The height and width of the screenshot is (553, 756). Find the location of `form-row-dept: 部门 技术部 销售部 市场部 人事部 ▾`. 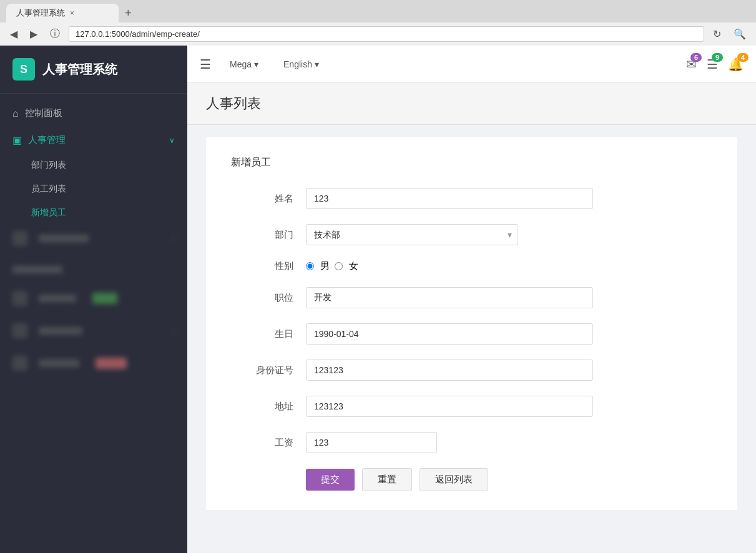

form-row-dept: 部门 技术部 销售部 市场部 人事部 ▾ is located at coordinates (472, 235).